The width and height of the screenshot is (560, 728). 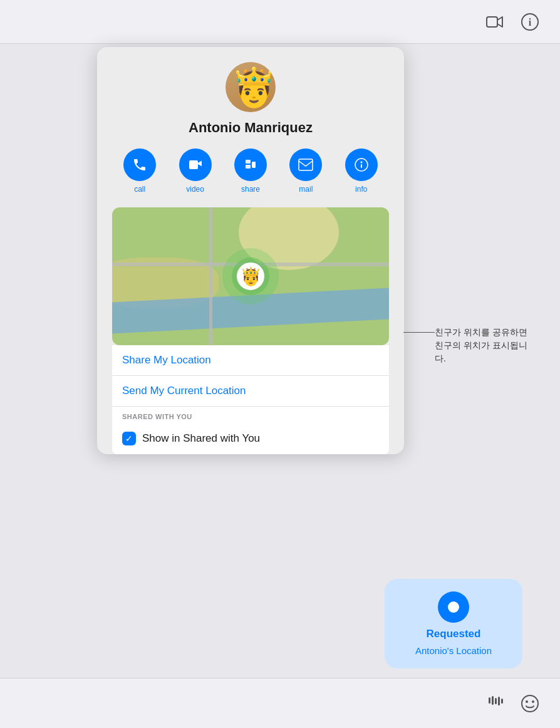 I want to click on mail-label: mail, so click(x=306, y=189).